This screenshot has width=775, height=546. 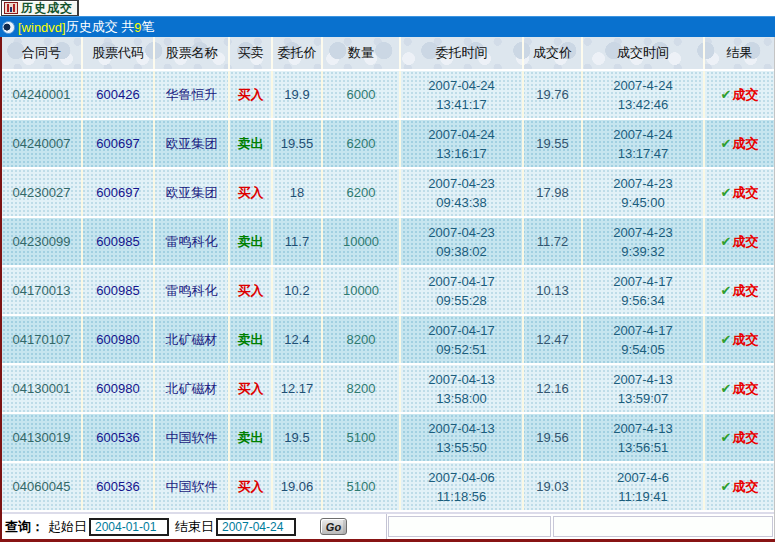 I want to click on contract-no-cell: 04230027, so click(x=42, y=192).